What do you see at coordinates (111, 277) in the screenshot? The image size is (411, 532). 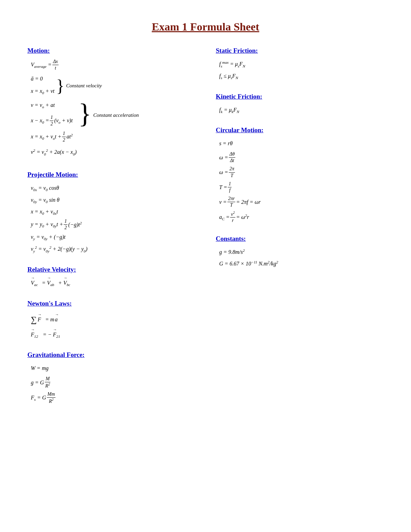 I see `section-relative: Relative Velocity: → Vac = → Vab + →` at bounding box center [111, 277].